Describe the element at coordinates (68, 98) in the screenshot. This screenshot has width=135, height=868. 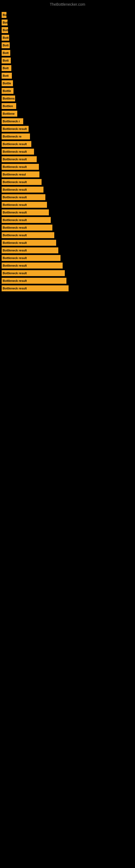
I see `bar-row: Bottlens` at that location.